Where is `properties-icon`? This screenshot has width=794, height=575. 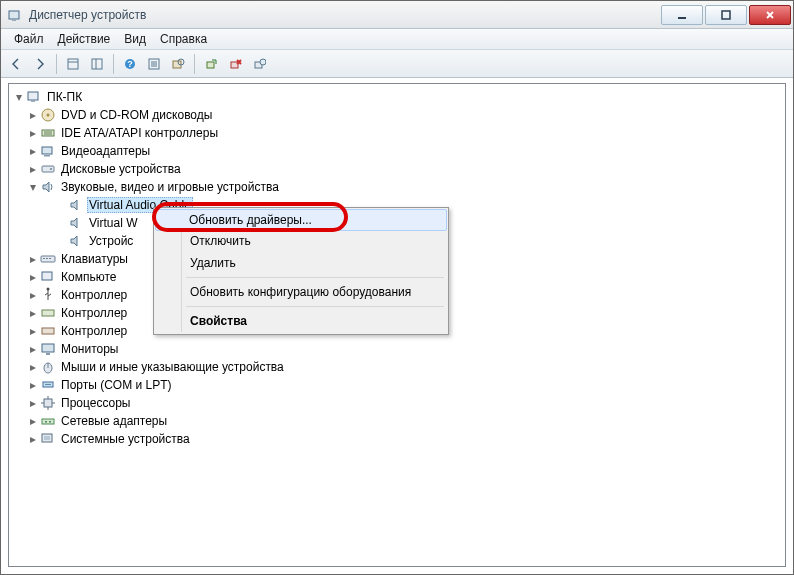 properties-icon is located at coordinates (154, 64).